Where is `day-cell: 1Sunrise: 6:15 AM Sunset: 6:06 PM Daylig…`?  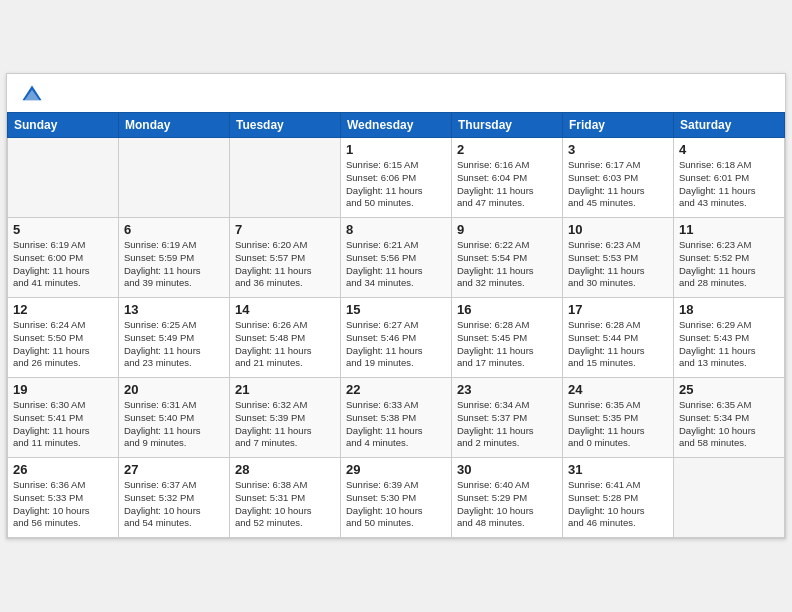
day-cell: 1Sunrise: 6:15 AM Sunset: 6:06 PM Daylig… is located at coordinates (396, 178).